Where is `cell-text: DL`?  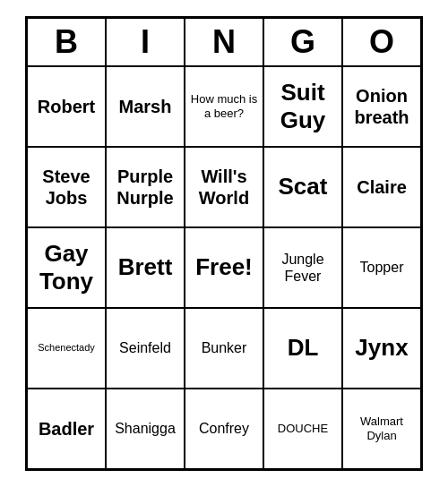 cell-text: DL is located at coordinates (303, 347).